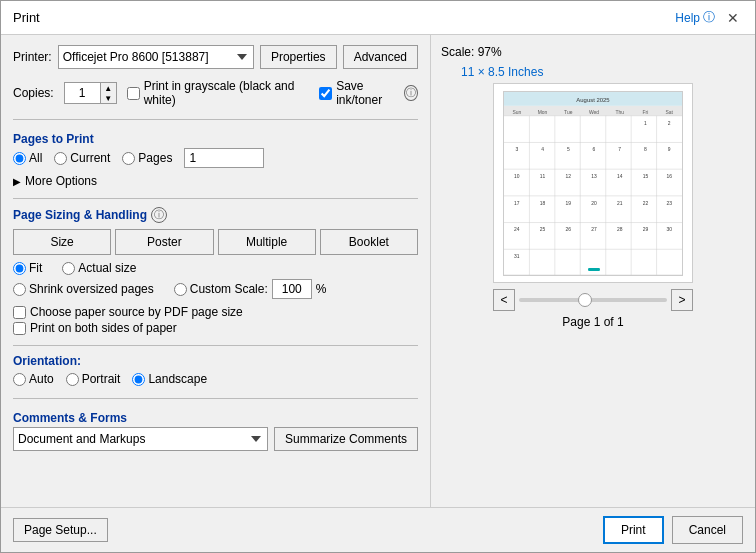  I want to click on print-both-checkbox, so click(20, 328).